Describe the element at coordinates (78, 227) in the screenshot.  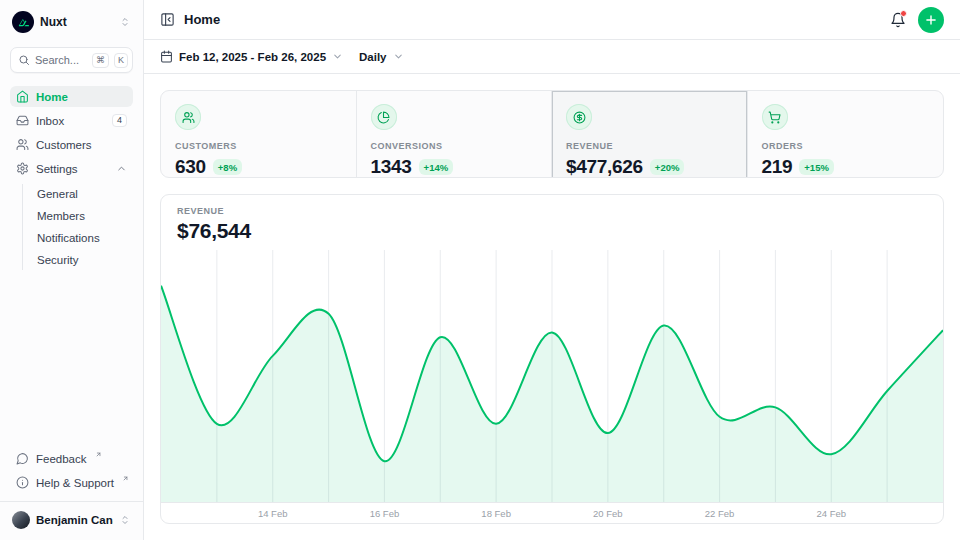
I see `settings-subnav: GeneralMembersNotificationsSecurity` at that location.